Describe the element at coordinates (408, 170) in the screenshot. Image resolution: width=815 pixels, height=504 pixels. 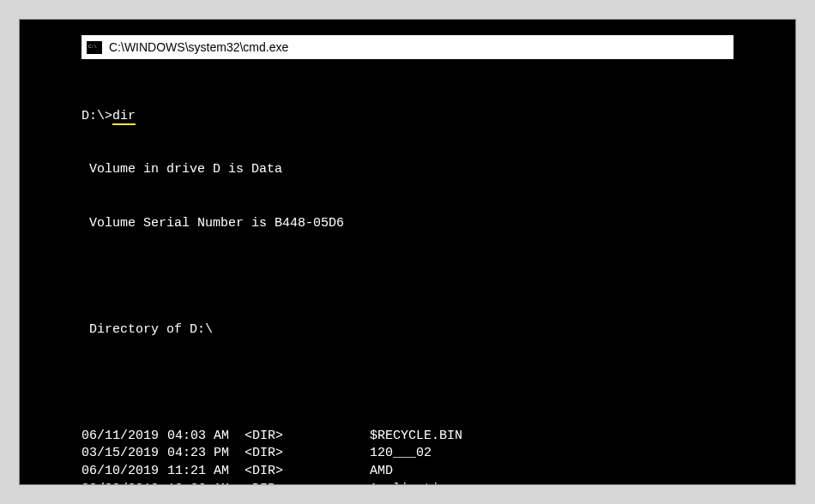
I see `volume-line: Volume in drive D is Data` at that location.